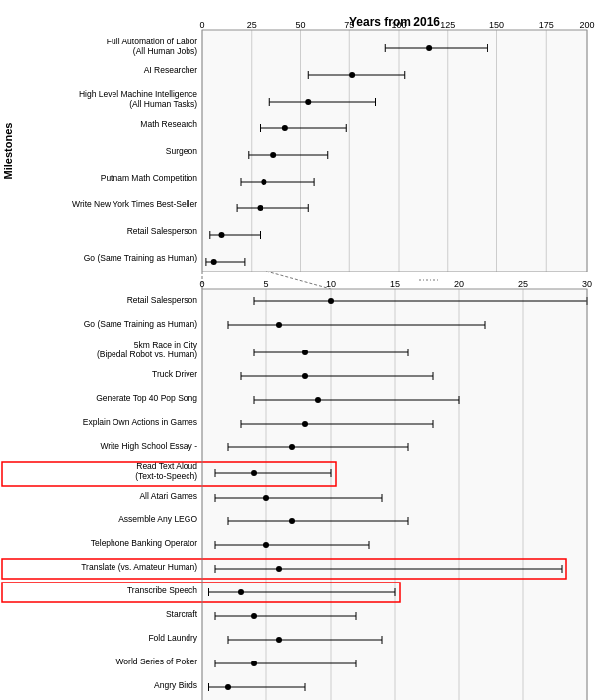 Image resolution: width=601 pixels, height=700 pixels. Describe the element at coordinates (168, 496) in the screenshot. I see `bottom-label: All Atari Games` at that location.